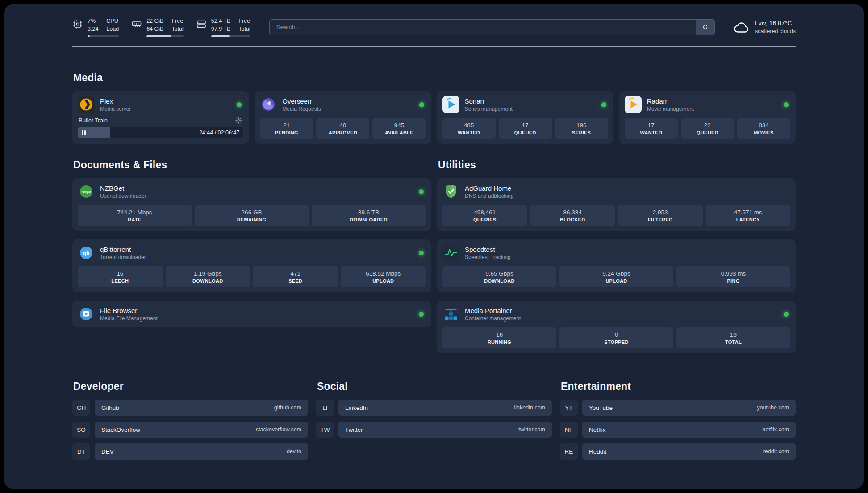 Image resolution: width=868 pixels, height=493 pixels. I want to click on dev-link-url: dev.to, so click(294, 451).